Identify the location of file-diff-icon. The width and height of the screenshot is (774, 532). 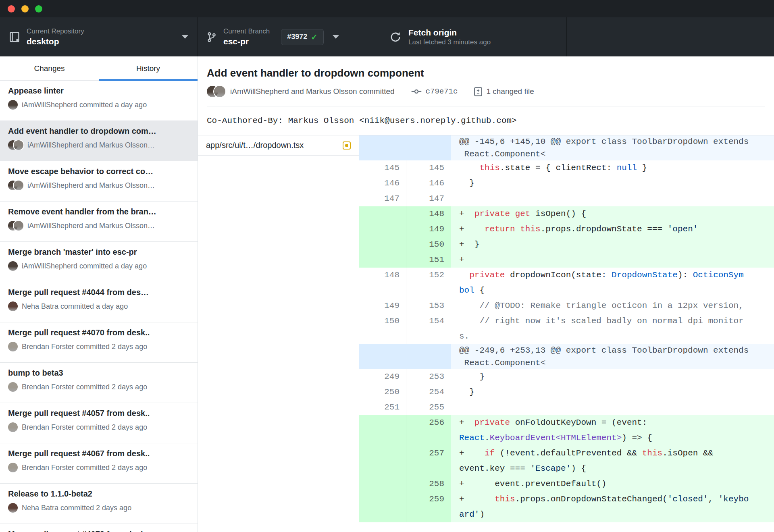
(478, 92).